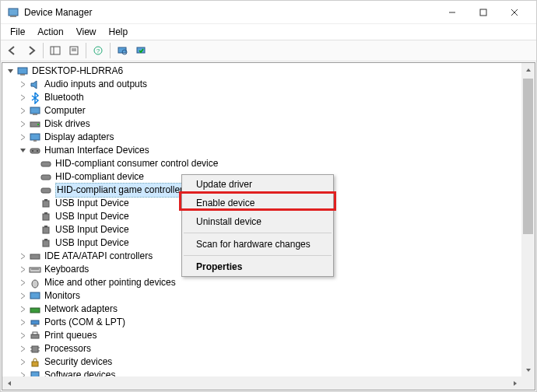  I want to click on menu-file: File, so click(17, 32).